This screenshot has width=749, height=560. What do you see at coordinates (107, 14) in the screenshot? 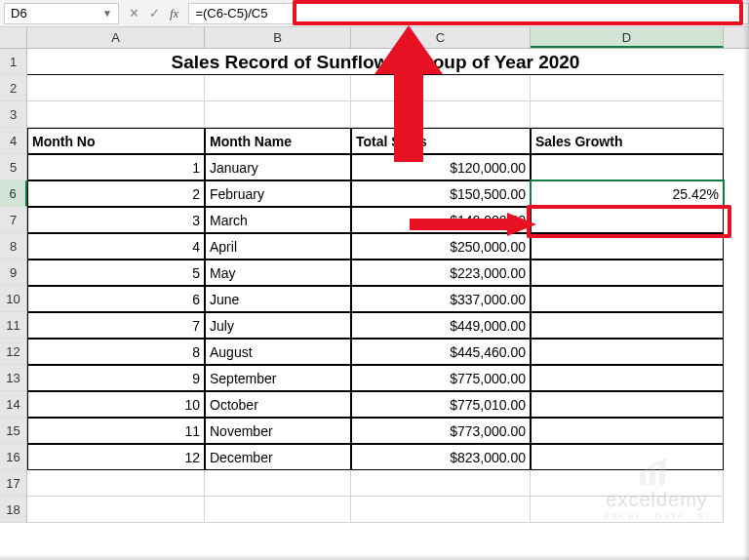
I see `name-box-dropdown-icon: ▼` at bounding box center [107, 14].